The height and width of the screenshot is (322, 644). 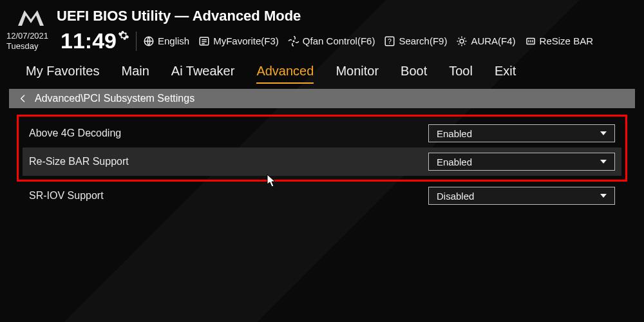 What do you see at coordinates (75, 133) in the screenshot?
I see `setting-label: Above 4G Decoding` at bounding box center [75, 133].